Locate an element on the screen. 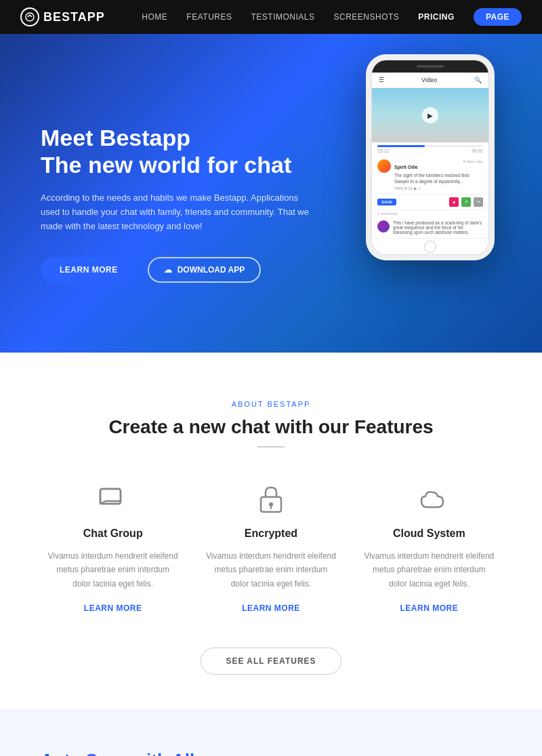  phone-video-label: Video is located at coordinates (430, 80).